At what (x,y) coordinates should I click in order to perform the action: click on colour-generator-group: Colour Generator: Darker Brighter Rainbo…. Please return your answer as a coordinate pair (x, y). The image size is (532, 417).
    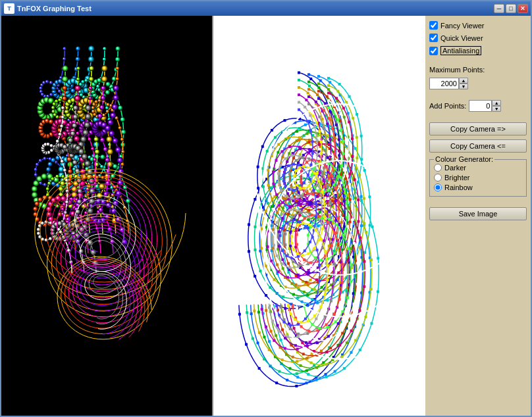
    Looking at the image, I should click on (478, 178).